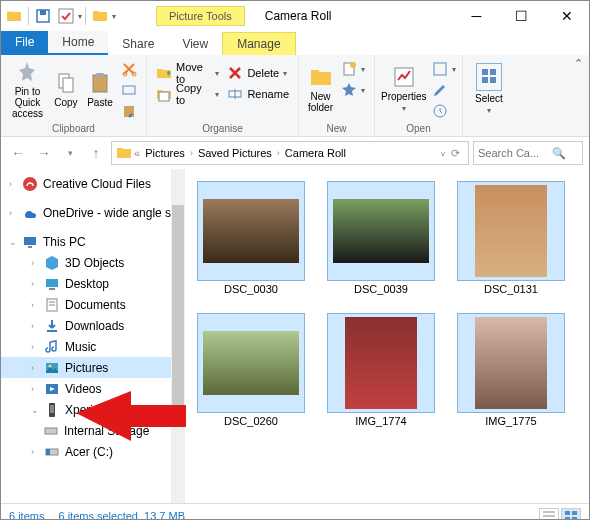 This screenshot has height=520, width=590. I want to click on pin-quick-access-button: Pin to Quick access, so click(28, 89).